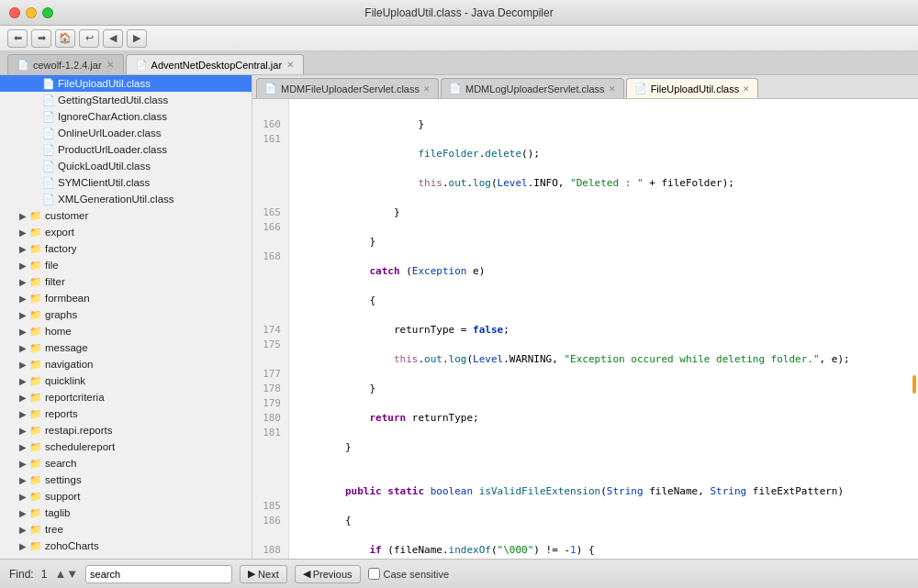 Image resolution: width=918 pixels, height=588 pixels. I want to click on sidebar-item-gettingstarted: 📄 GettingStartedUtil.class, so click(126, 100).